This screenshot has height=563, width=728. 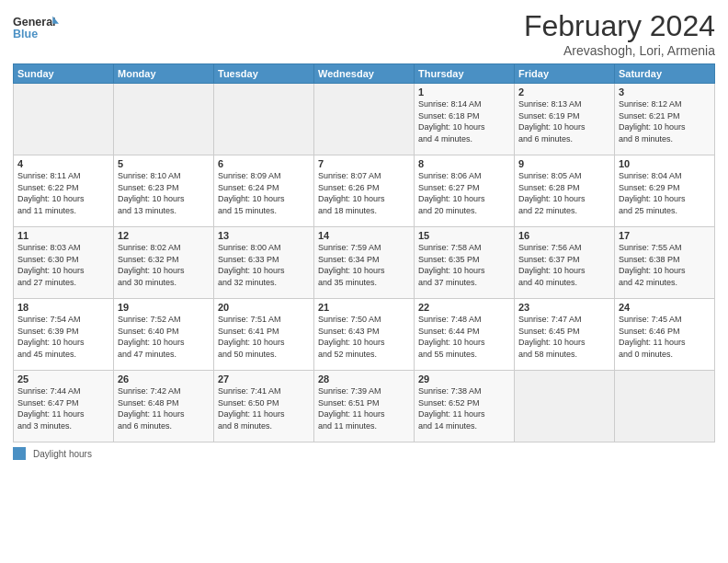 What do you see at coordinates (265, 335) in the screenshot?
I see `calendar-cell: 20Sunrise: 7:51 AM Sunset: 6:41 PM Dayli…` at bounding box center [265, 335].